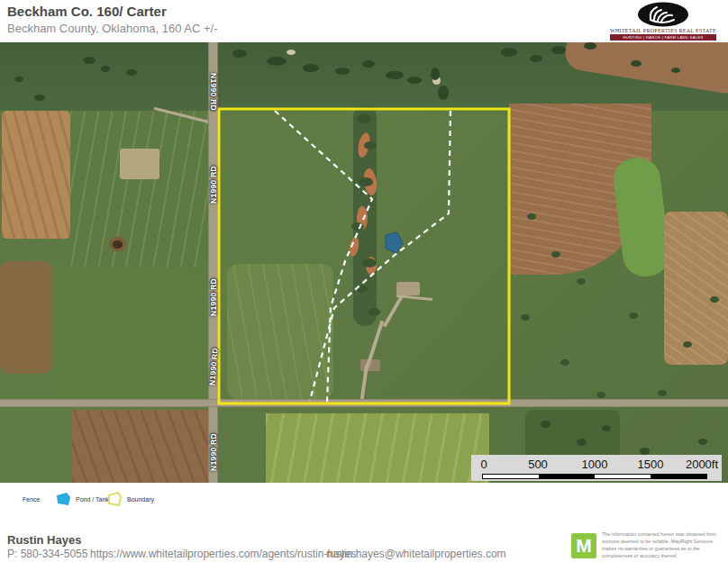  Describe the element at coordinates (663, 14) in the screenshot. I see `antler-logo-icon` at that location.